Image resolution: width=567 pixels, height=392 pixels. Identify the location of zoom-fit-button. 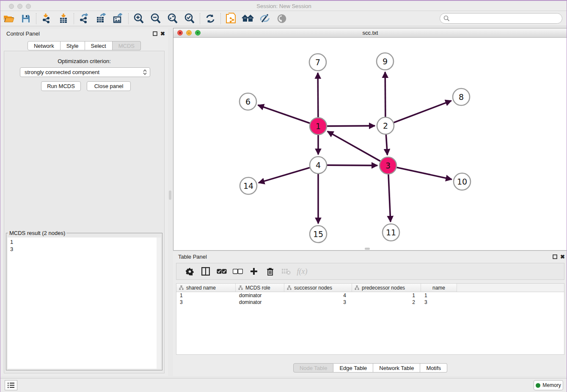
(173, 19).